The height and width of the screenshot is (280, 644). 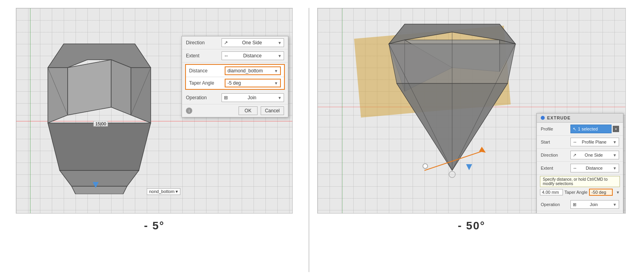 I want to click on dialog-right: EXTRUDE Profile ↖ 1 selected × Start ↔ P…, so click(x=580, y=163).